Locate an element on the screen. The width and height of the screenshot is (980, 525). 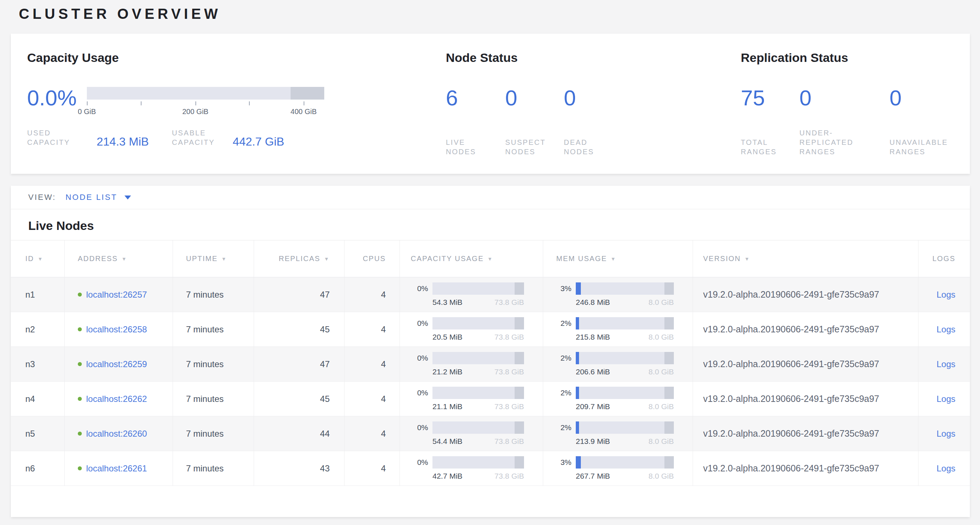
stat-label-line: REPLICATED is located at coordinates (845, 142).